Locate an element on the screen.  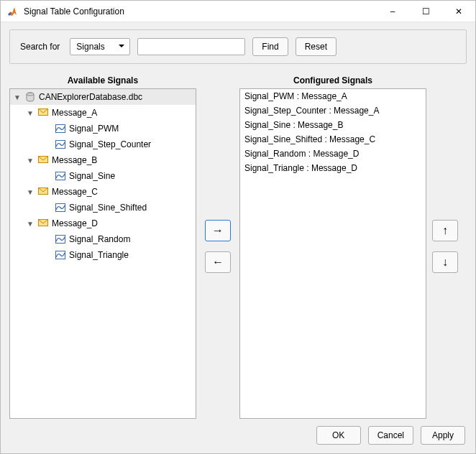
tree-signal-label: Signal_PWM is located at coordinates (93, 129).